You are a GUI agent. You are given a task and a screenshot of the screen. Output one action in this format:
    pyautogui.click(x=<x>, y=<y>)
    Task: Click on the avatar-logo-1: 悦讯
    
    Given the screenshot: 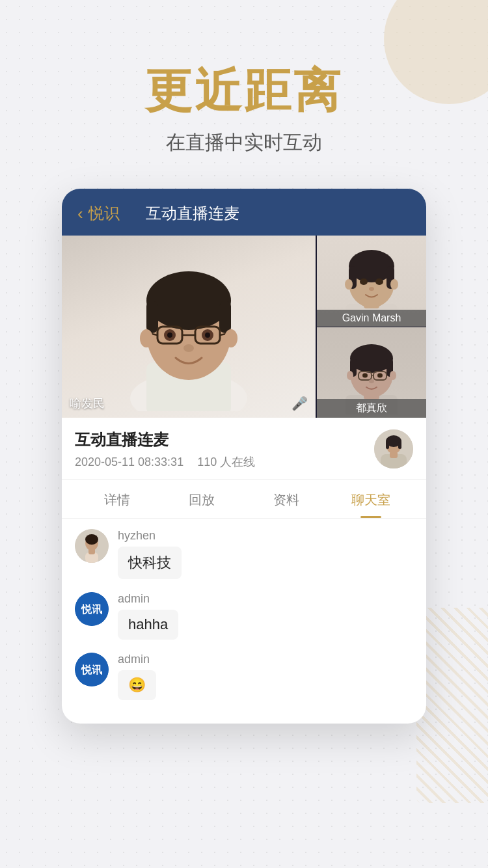 What is the action you would take?
    pyautogui.click(x=92, y=609)
    